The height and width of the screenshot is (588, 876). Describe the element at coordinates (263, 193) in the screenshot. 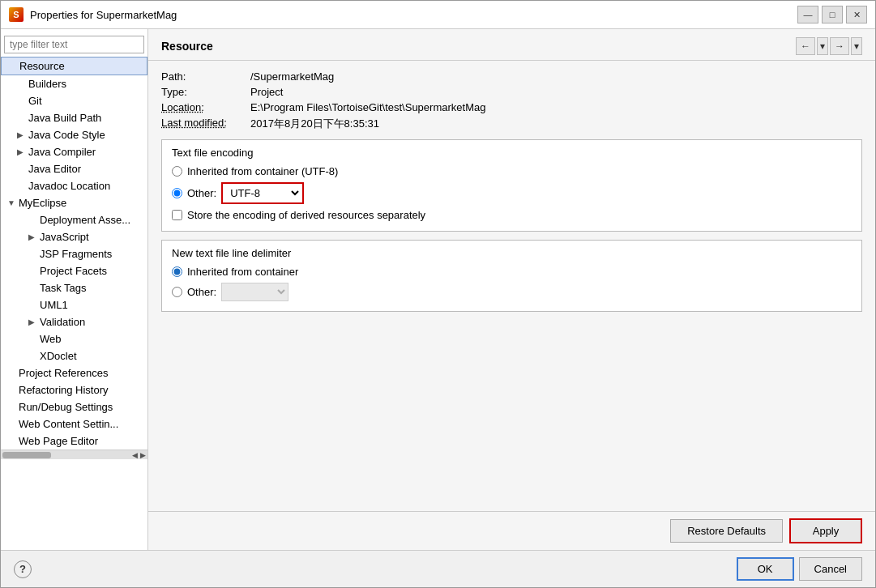

I see `encoding-select-box: UTF-8 UTF-16 ISO-8859-1` at that location.